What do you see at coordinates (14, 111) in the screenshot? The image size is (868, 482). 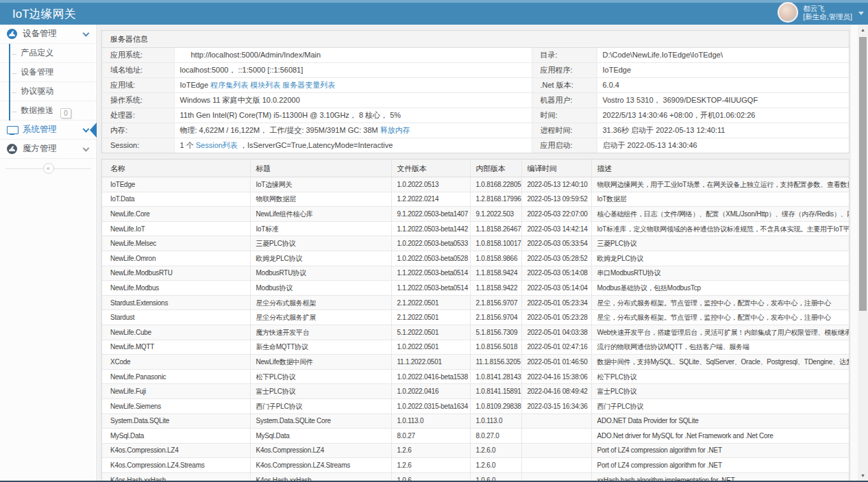 I see `dash-icon: –` at bounding box center [14, 111].